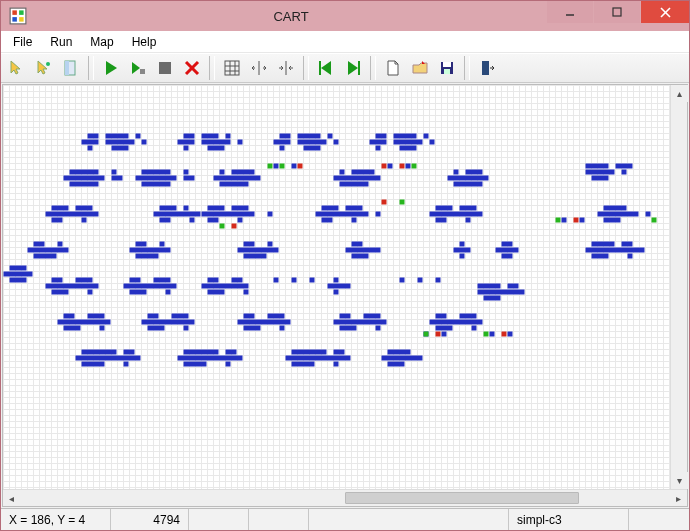 This screenshot has width=690, height=531. I want to click on delete-button, so click(192, 68).